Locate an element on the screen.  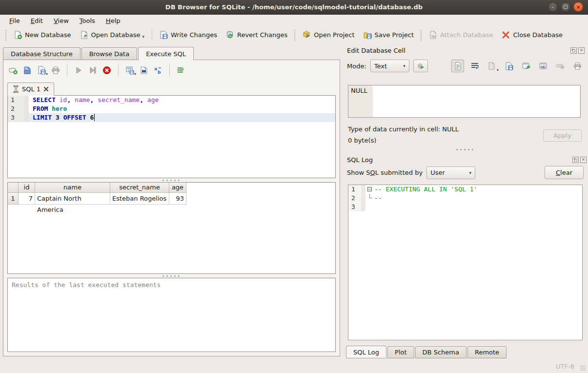
minimize-icon: – is located at coordinates (553, 7).